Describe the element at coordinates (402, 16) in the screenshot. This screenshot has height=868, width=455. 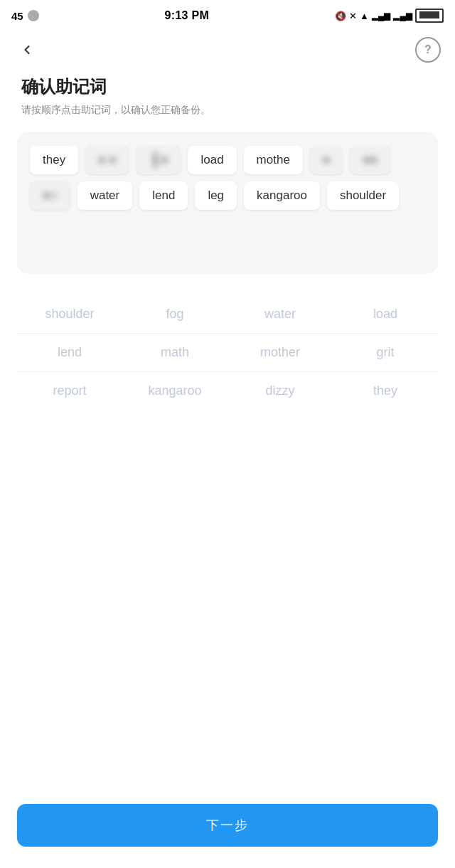
I see `signal2-icon: ▂▄▆` at that location.